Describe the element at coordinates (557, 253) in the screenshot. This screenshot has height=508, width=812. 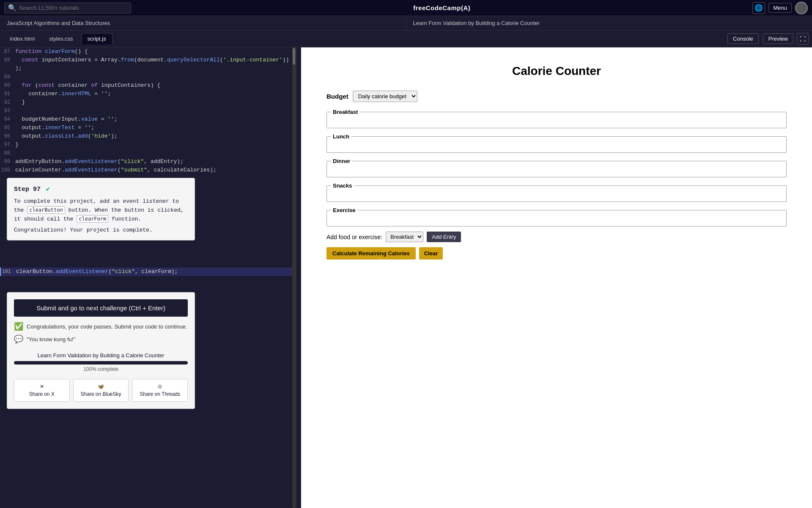
I see `action-buttons: Calculate Remaining Calories Clear` at that location.